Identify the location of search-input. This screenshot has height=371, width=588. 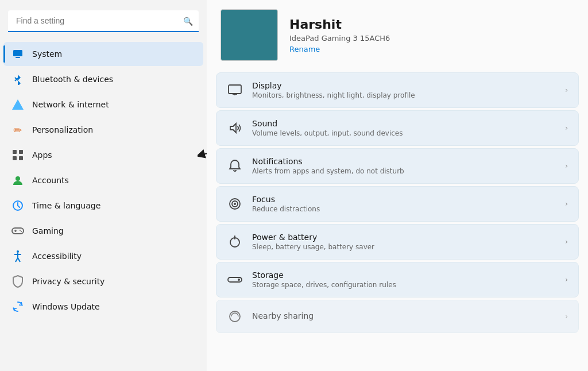
(103, 21).